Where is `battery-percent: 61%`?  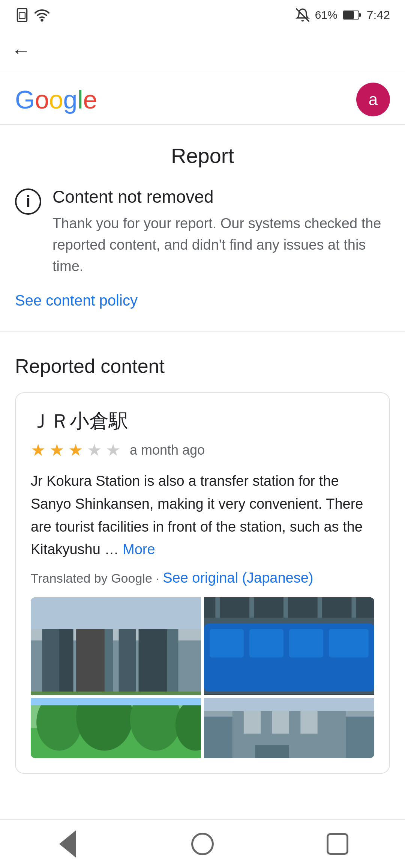 battery-percent: 61% is located at coordinates (326, 15).